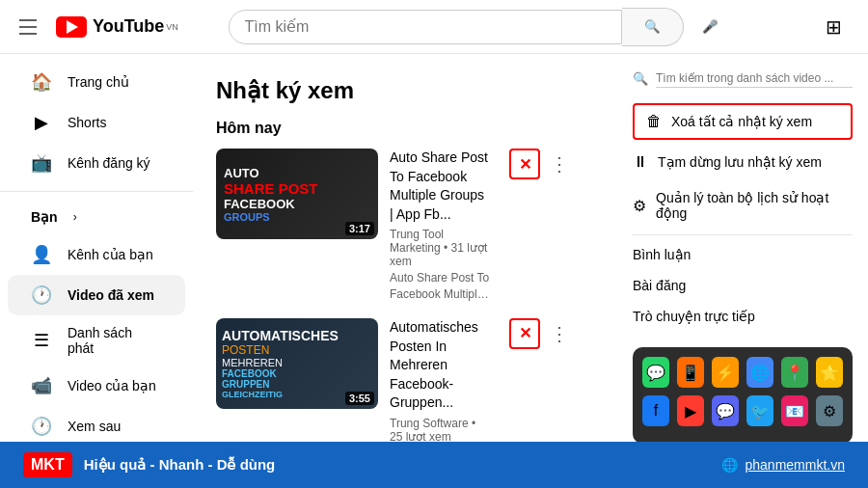 This screenshot has width=868, height=488. What do you see at coordinates (795, 411) in the screenshot?
I see `app-icon-12: 📧` at bounding box center [795, 411].